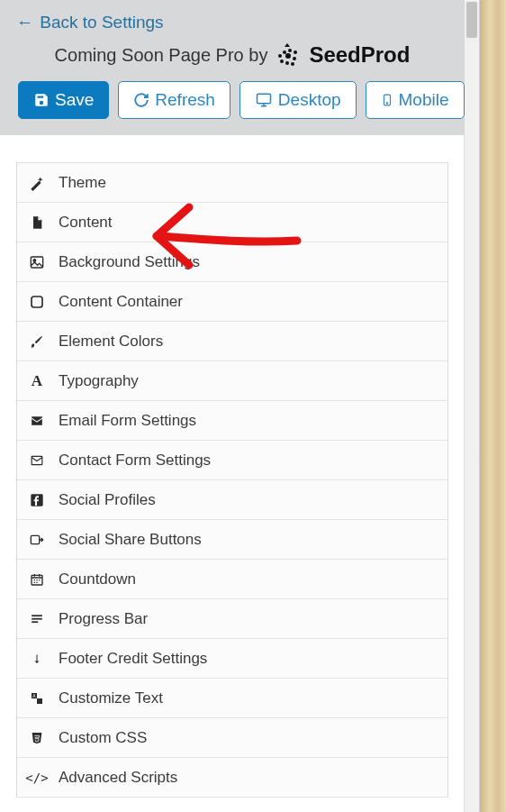  Describe the element at coordinates (37, 738) in the screenshot. I see `css3-icon` at that location.